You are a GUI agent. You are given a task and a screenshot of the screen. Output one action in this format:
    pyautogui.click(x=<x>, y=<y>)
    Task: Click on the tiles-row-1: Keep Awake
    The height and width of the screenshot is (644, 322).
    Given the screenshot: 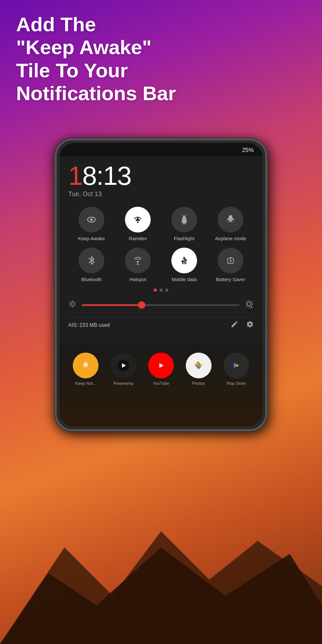 What is the action you would take?
    pyautogui.click(x=161, y=224)
    